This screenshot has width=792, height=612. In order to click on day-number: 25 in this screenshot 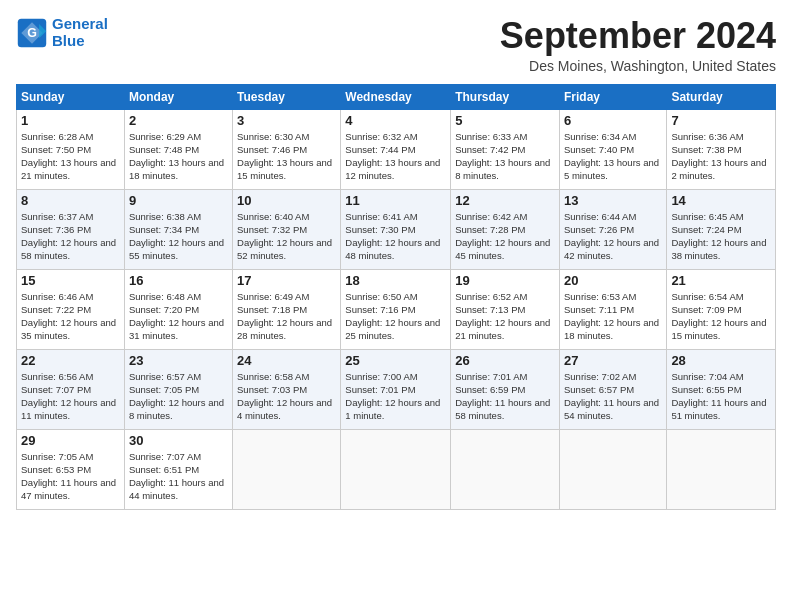, I will do `click(396, 360)`.